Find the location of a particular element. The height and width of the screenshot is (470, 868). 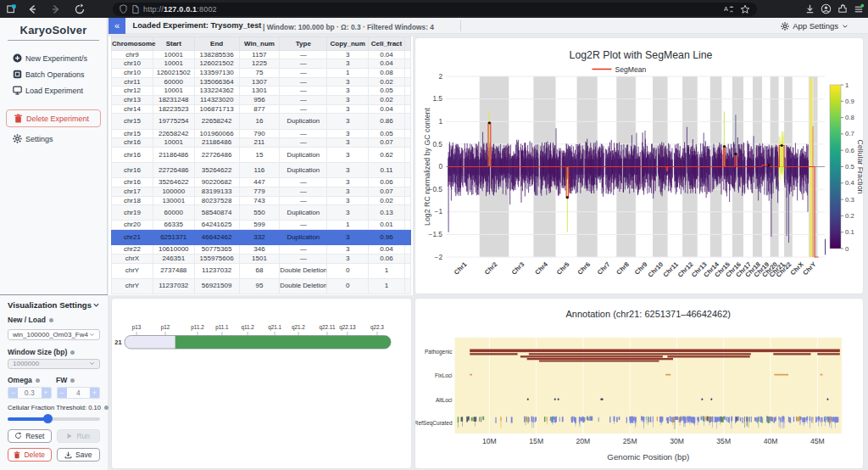

svg-text: q22.13 is located at coordinates (348, 327).